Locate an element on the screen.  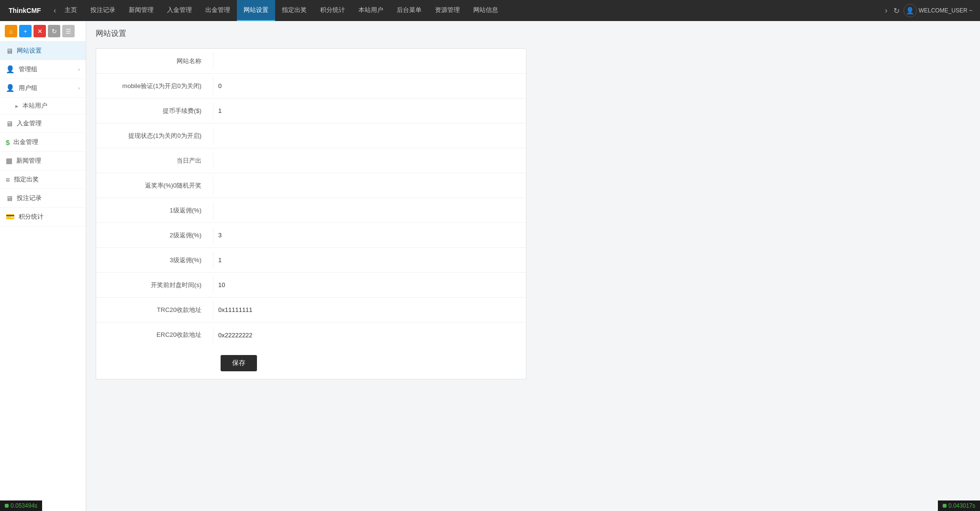
refresh-icon: ↻ is located at coordinates (897, 11).